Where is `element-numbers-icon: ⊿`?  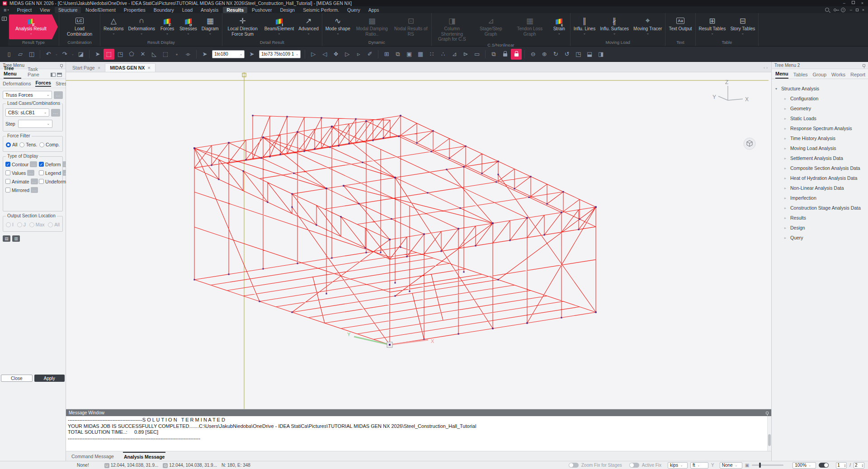 element-numbers-icon: ⊿ is located at coordinates (454, 54).